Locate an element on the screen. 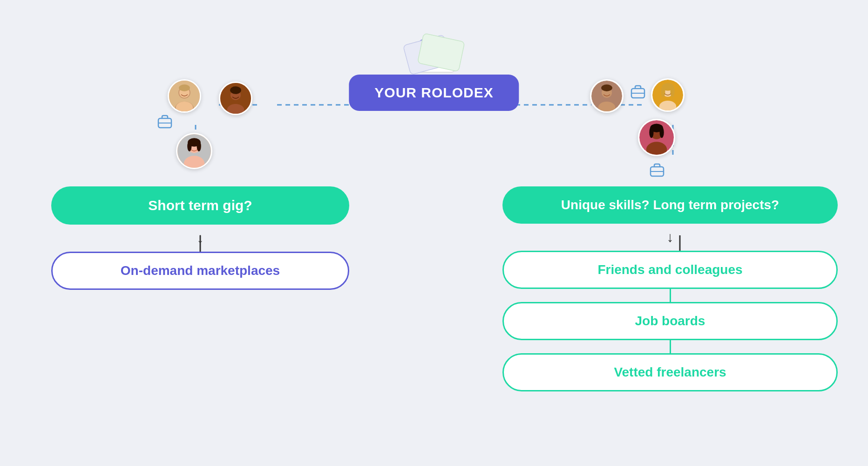 This screenshot has height=466, width=868. on-demand-box: On-demand marketplaces is located at coordinates (200, 271).